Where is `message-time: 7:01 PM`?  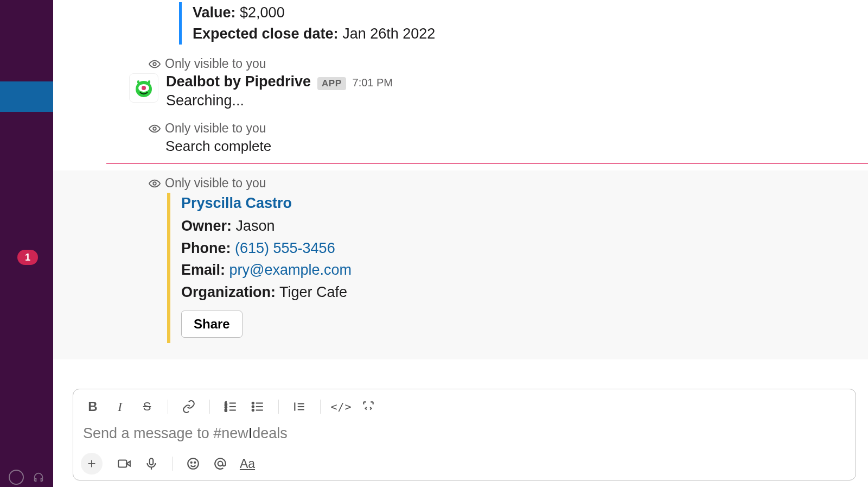
message-time: 7:01 PM is located at coordinates (373, 83).